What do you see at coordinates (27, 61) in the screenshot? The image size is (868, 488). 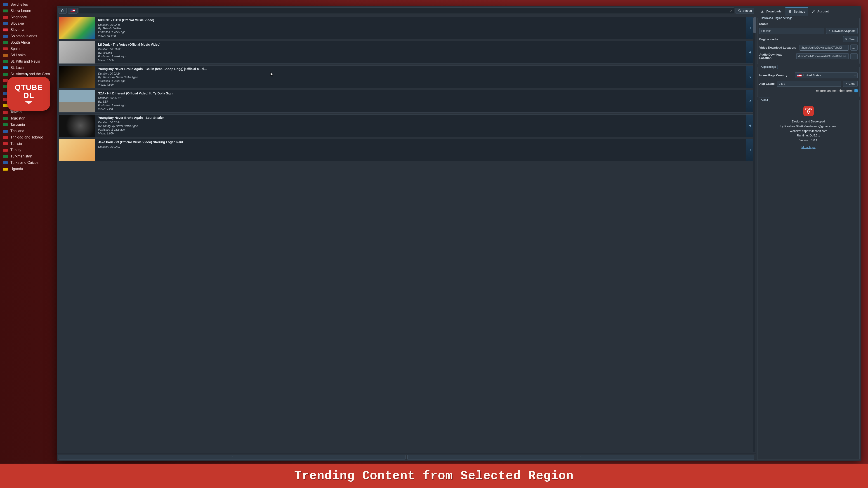 I see `country-item: St. Kitts and Nevis` at bounding box center [27, 61].